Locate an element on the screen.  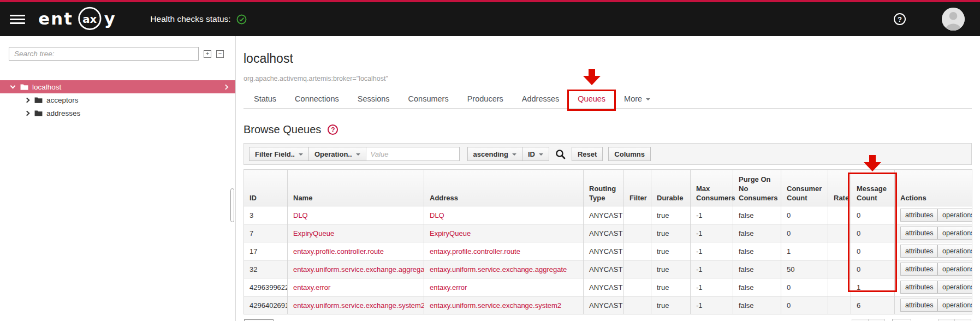
logo-text-circle: ax is located at coordinates (90, 20).